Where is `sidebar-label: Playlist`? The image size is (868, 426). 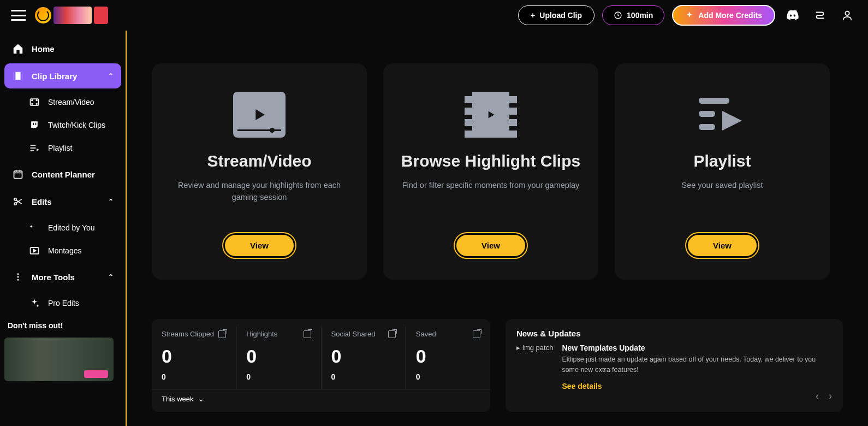
sidebar-label: Playlist is located at coordinates (60, 148).